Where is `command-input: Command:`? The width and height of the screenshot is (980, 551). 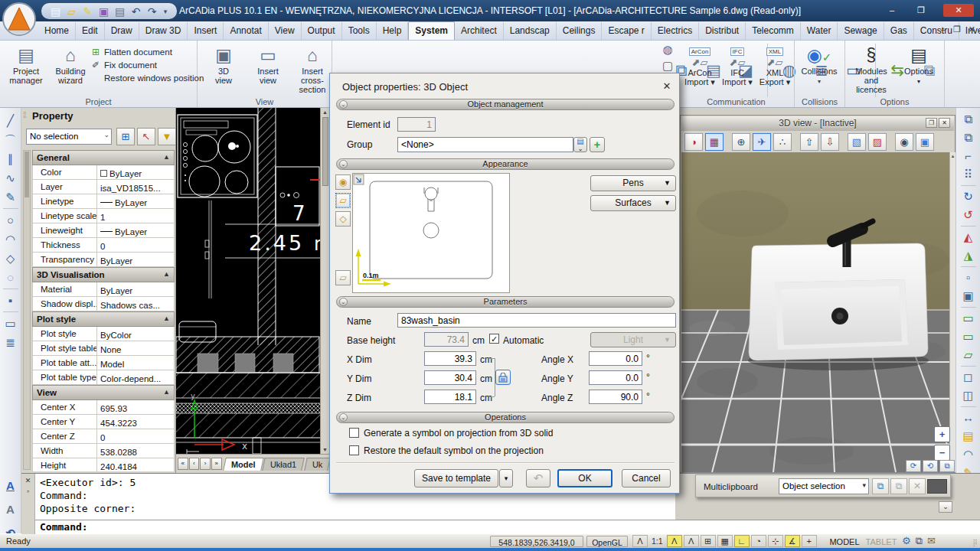 command-input: Command: is located at coordinates (508, 527).